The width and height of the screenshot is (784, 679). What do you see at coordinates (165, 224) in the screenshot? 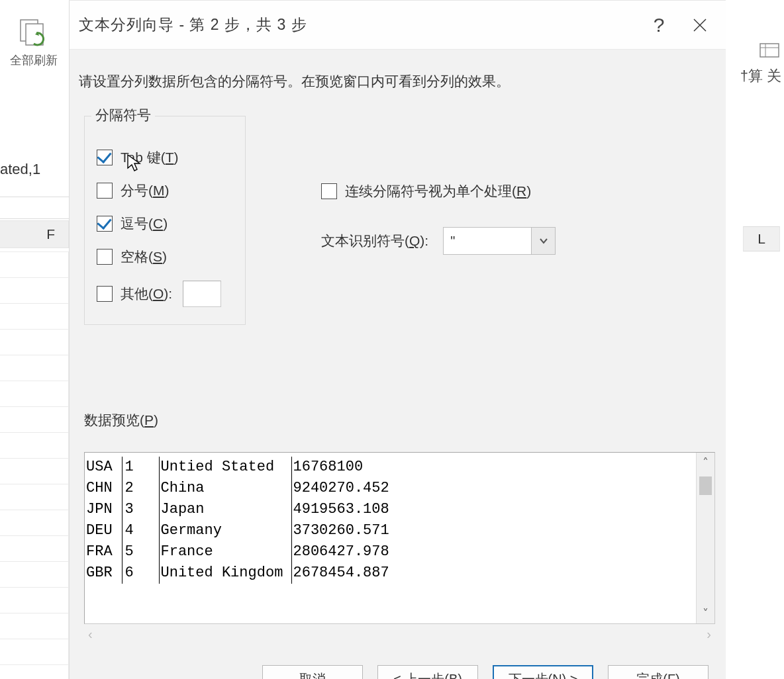
I see `delimiter-comma-row: 逗号(C)` at bounding box center [165, 224].